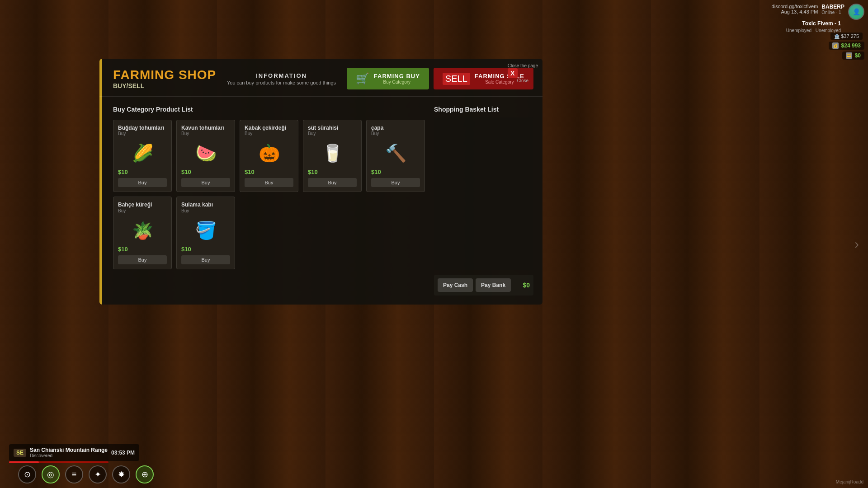 The height and width of the screenshot is (488, 868). Describe the element at coordinates (795, 9) in the screenshot. I see `hud-discord-block: discord.gg/toxicfivem Aug 13, 4:43 PM` at that location.